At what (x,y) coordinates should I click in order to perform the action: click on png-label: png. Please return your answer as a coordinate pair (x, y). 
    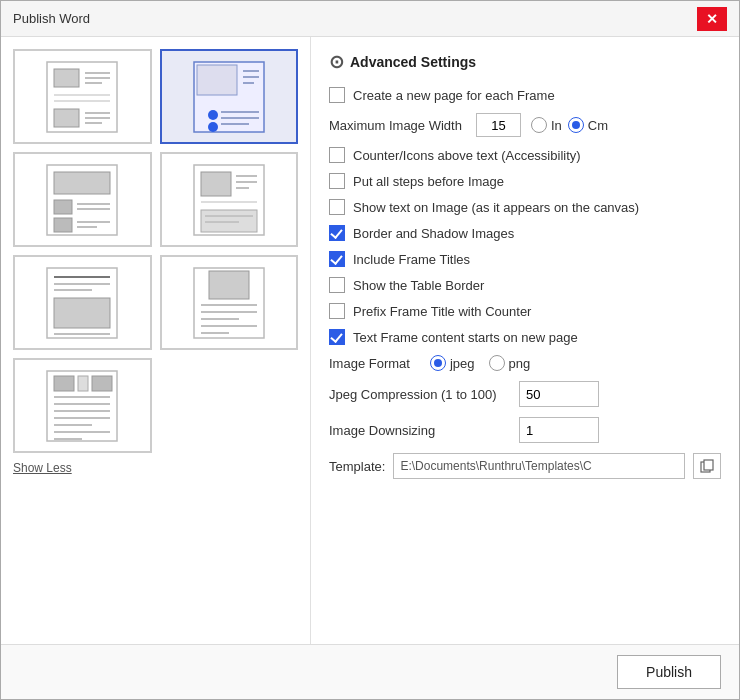
    Looking at the image, I should click on (520, 364).